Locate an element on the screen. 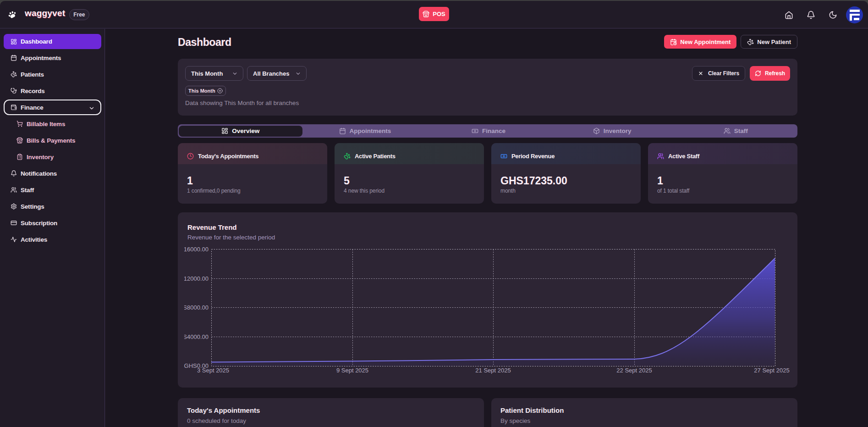 The width and height of the screenshot is (868, 427). svg-text: 27 Sept 2025 is located at coordinates (772, 371).